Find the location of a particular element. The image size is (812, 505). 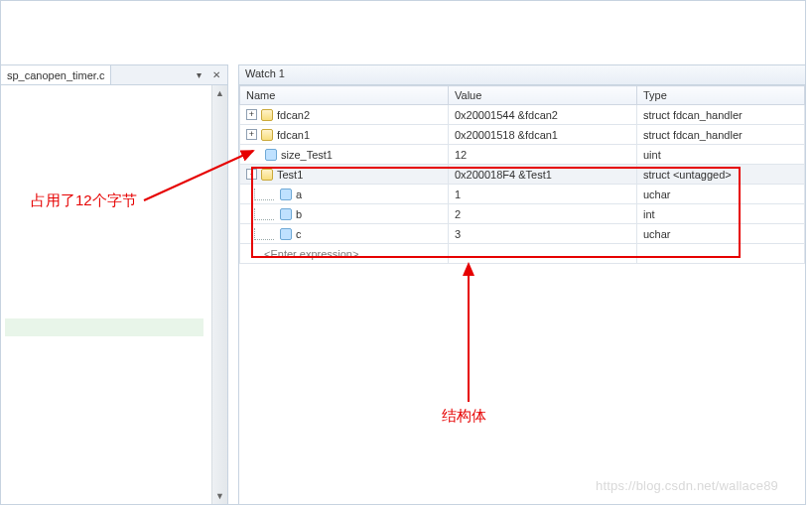

watermark-text: https://blog.csdn.net/wallace89 is located at coordinates (687, 486).